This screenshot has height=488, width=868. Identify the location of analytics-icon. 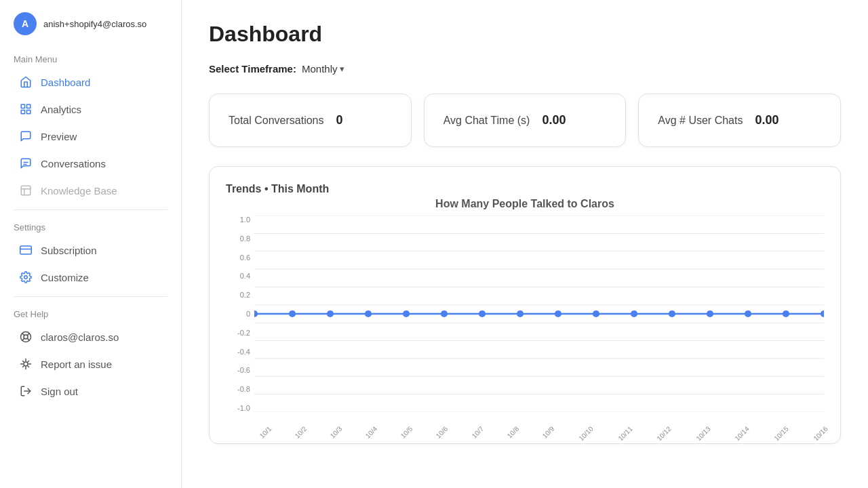
(26, 109).